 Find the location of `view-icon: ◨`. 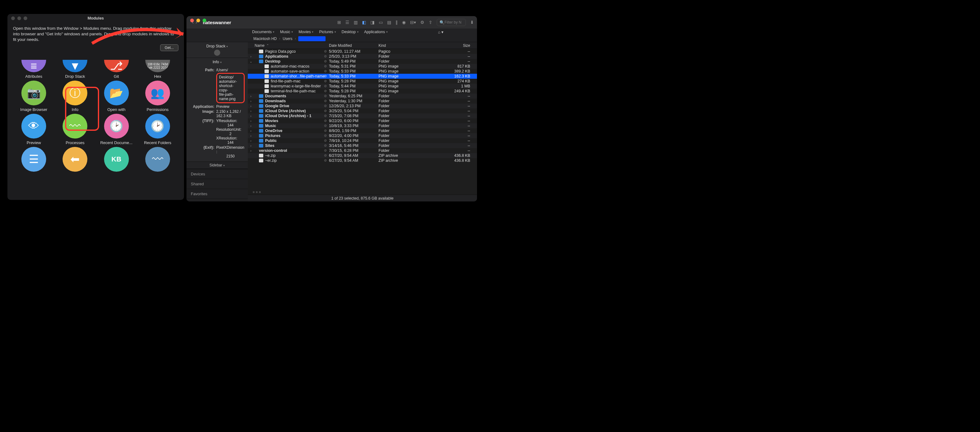

view-icon: ◨ is located at coordinates (372, 22).